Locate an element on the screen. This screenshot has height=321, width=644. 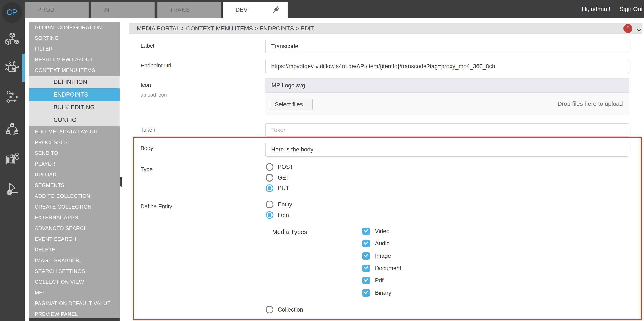
sidebar-item-pagination-default-value: PAGINATION DEFAULT VALUE is located at coordinates (74, 303).